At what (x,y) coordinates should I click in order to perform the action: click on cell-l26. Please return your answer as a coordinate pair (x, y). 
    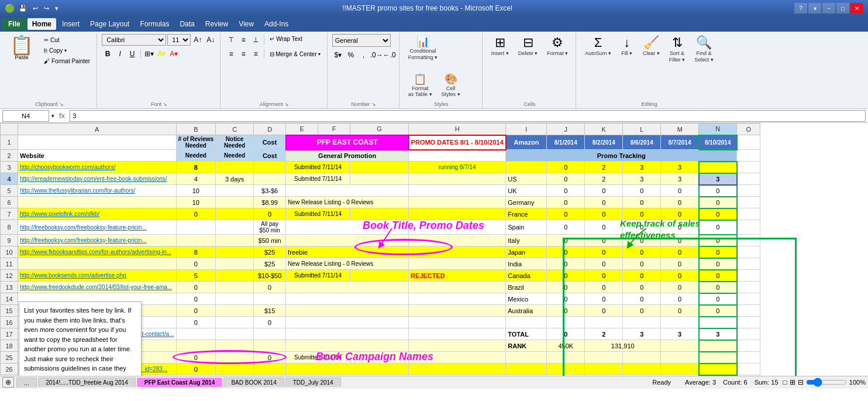
    Looking at the image, I should click on (642, 369).